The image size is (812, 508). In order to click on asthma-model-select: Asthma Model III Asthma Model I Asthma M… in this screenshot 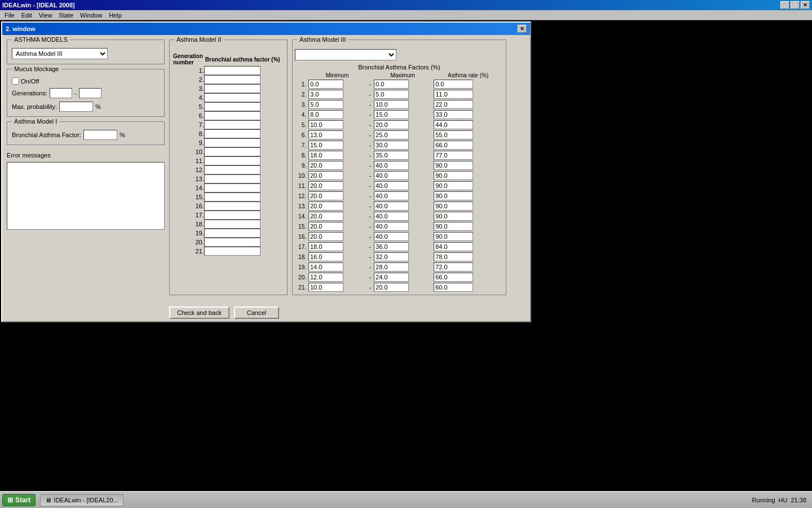, I will do `click(60, 54)`.